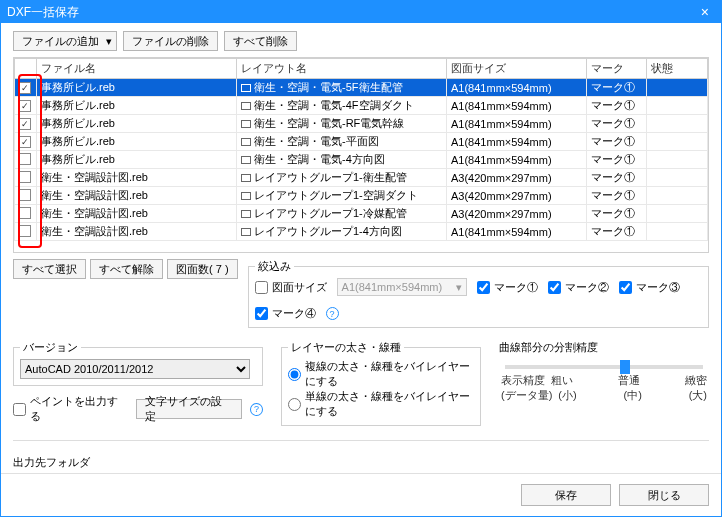  Describe the element at coordinates (604, 372) in the screenshot. I see `curve-group: 曲線部分の分割精度 表示精度粗い 普通 緻密 (データ量)(小) (中) (大)` at that location.